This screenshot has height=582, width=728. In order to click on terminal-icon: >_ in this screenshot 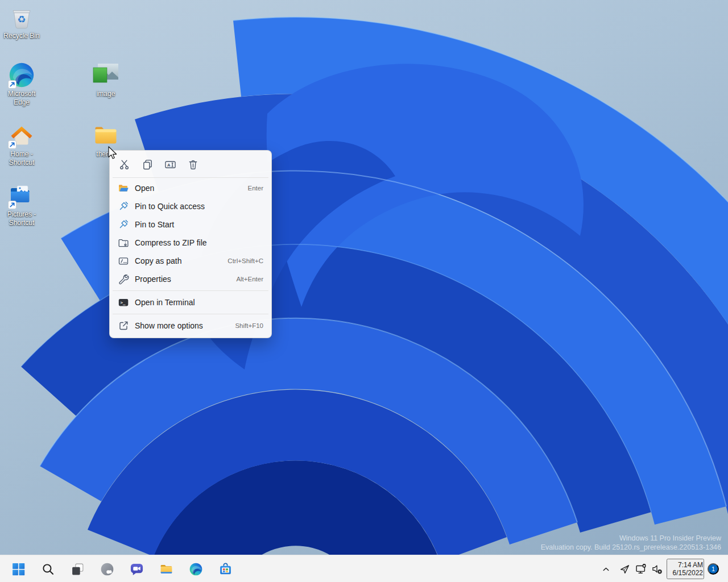, I will do `click(123, 302)`.